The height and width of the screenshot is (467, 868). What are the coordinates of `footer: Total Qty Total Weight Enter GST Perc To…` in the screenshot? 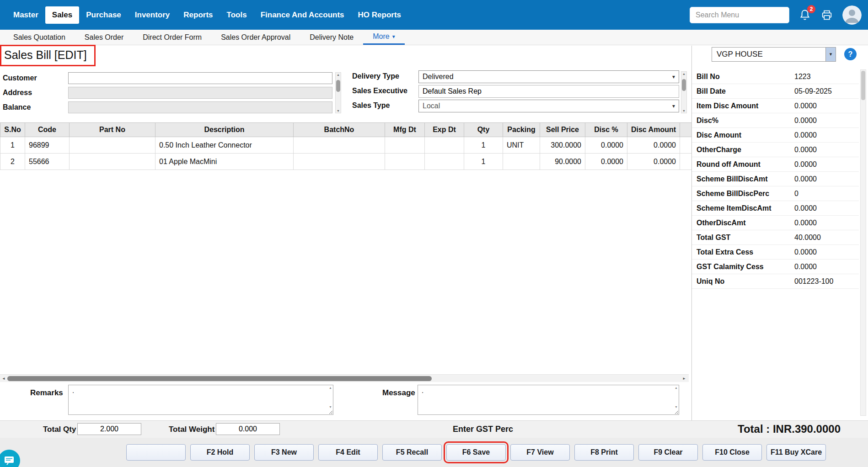 It's located at (434, 444).